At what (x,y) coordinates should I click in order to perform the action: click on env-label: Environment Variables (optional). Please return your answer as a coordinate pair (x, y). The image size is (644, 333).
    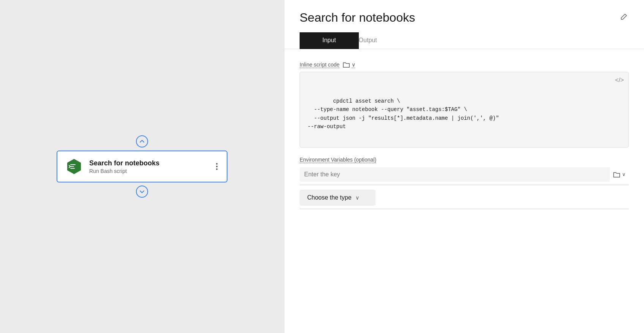
    Looking at the image, I should click on (464, 160).